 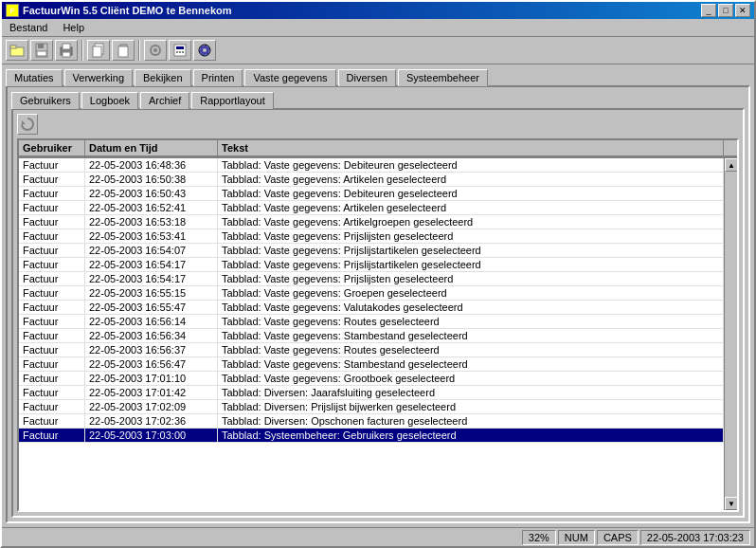 What do you see at coordinates (74, 27) in the screenshot?
I see `menu-help: Help` at bounding box center [74, 27].